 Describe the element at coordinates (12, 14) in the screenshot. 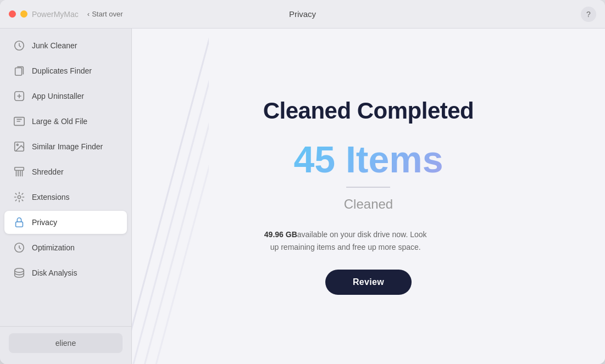

I see `close-button` at that location.